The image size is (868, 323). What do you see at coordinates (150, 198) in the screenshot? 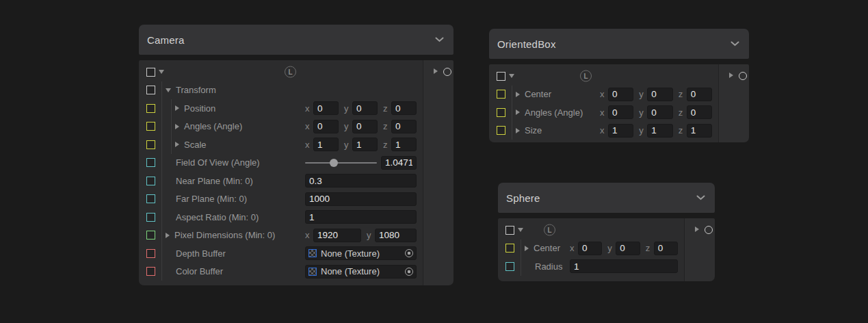
I see `port-far-plane` at bounding box center [150, 198].